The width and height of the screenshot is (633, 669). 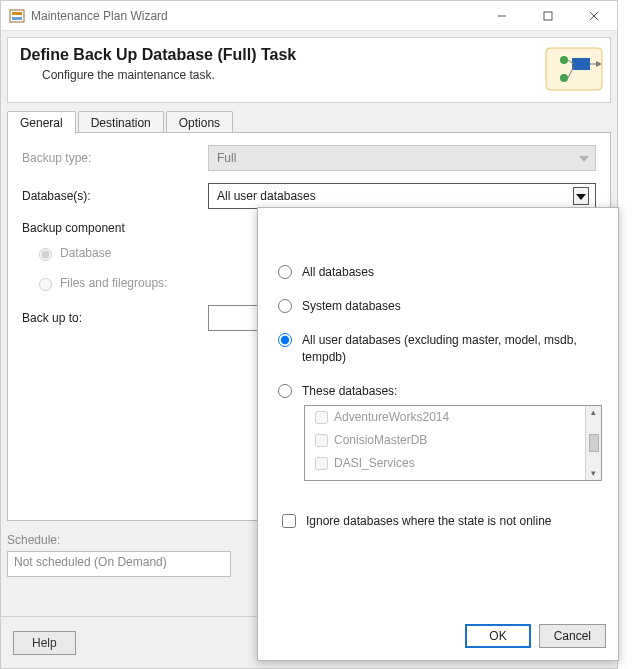 I want to click on app-icon, so click(x=17, y=16).